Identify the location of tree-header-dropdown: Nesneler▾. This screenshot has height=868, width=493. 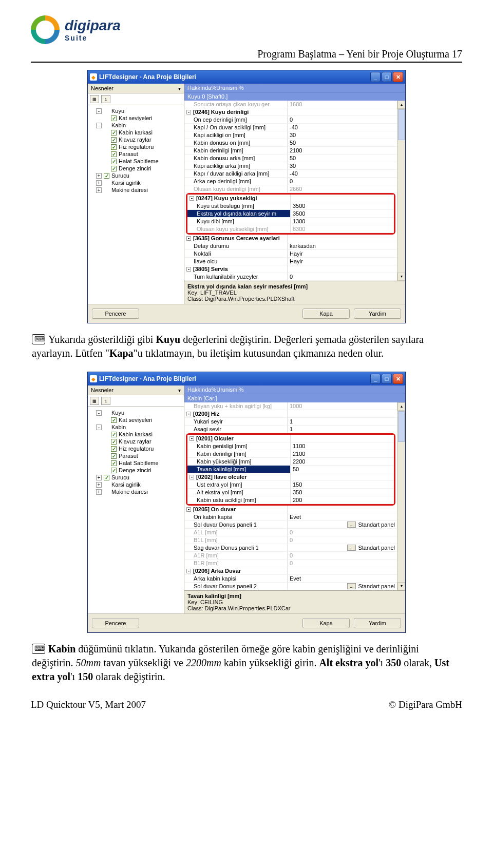
(136, 88).